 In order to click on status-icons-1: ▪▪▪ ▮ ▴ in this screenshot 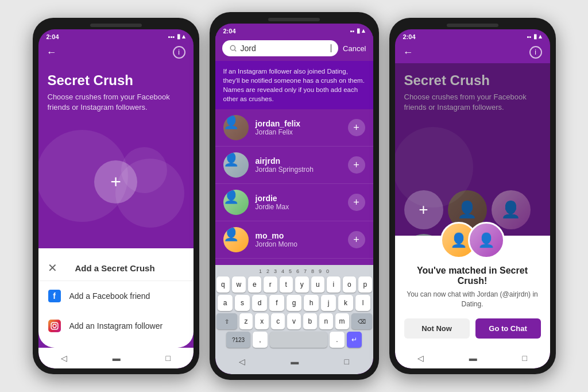, I will do `click(177, 37)`.